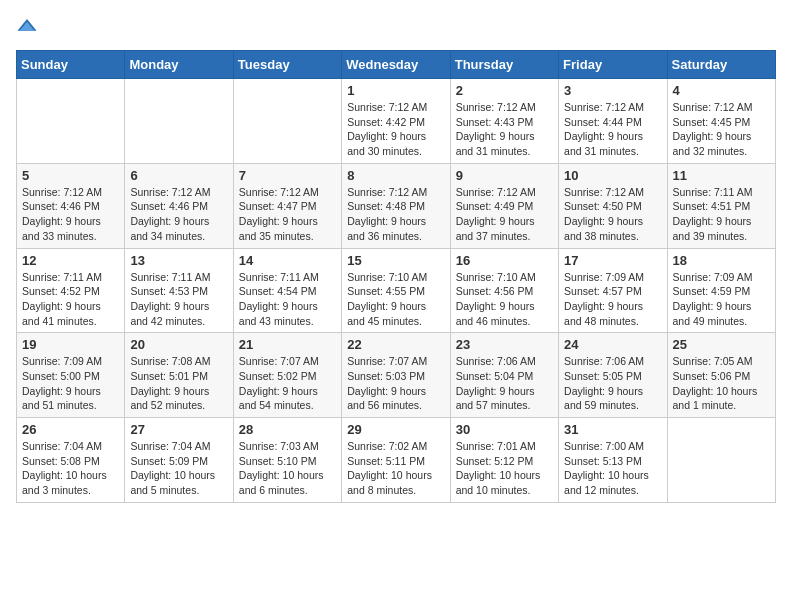  What do you see at coordinates (396, 122) in the screenshot?
I see `calendar-cell: 1Sunrise: 7:12 AM Sunset: 4:42 PM Daylig…` at bounding box center [396, 122].